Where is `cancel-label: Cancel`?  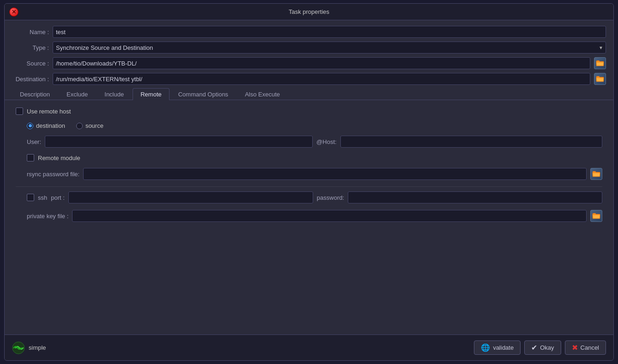
cancel-label: Cancel is located at coordinates (590, 348).